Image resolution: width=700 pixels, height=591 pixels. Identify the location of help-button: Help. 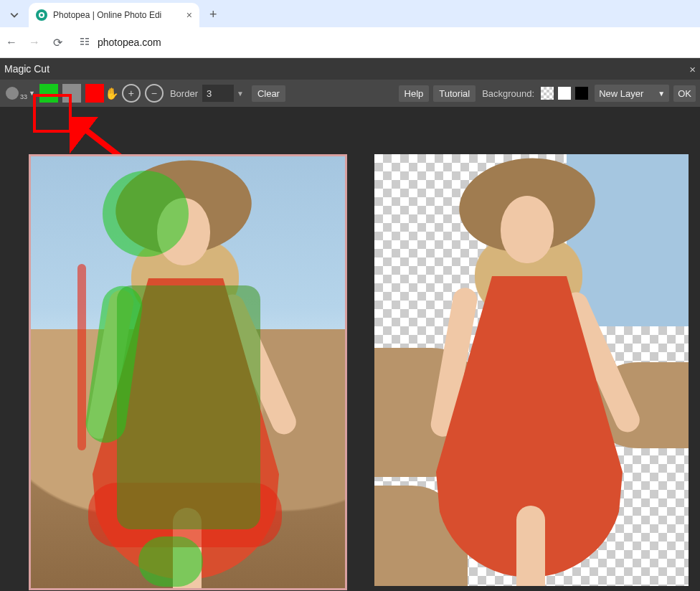
(415, 93).